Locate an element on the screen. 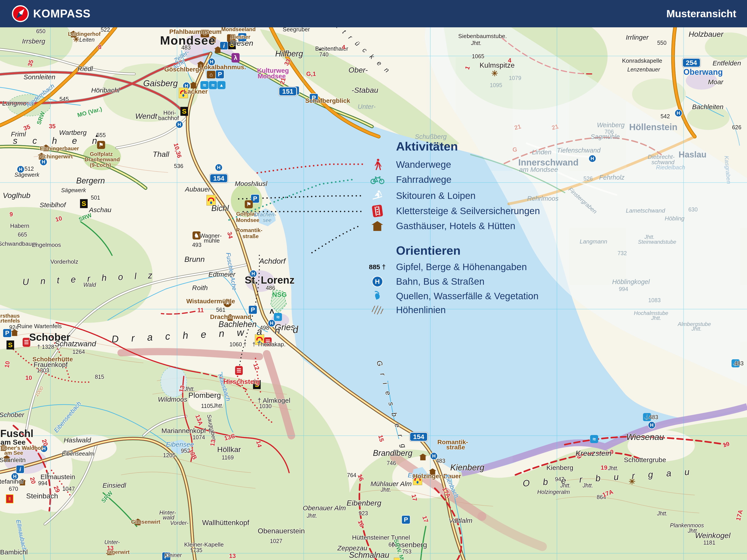  peak-icon: 885 † is located at coordinates (378, 267).